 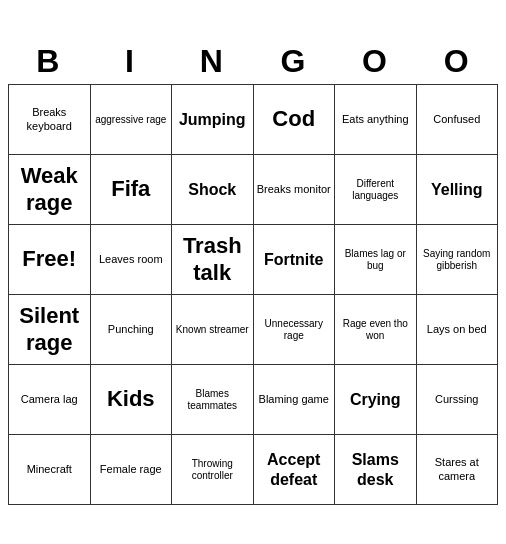 I want to click on bingo-cell: Camera lag, so click(x=50, y=400).